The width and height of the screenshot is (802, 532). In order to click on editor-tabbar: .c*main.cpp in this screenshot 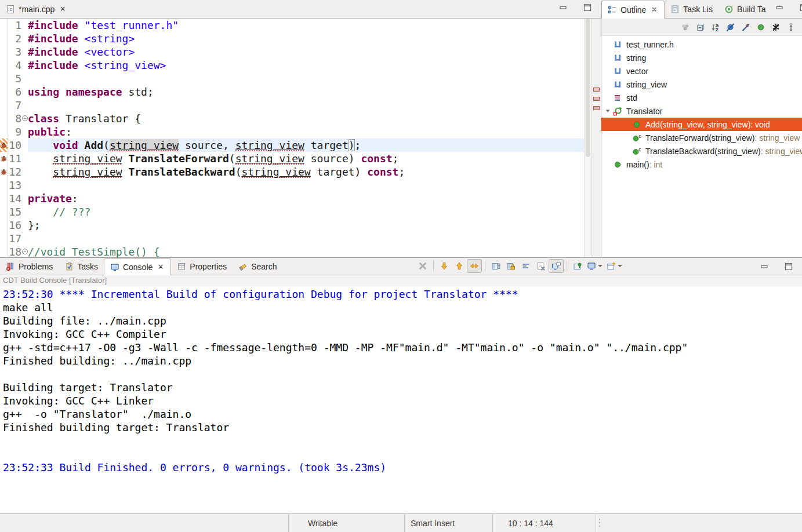, I will do `click(300, 9)`.